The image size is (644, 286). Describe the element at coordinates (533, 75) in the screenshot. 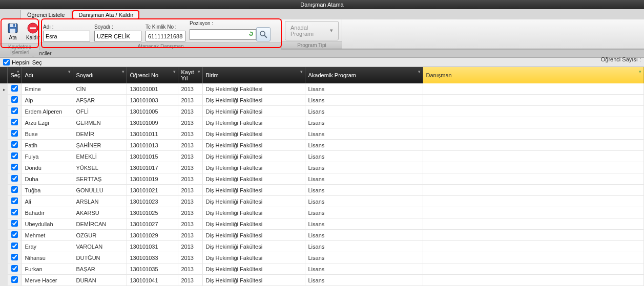

I see `col-danisman: Danışman▾` at that location.